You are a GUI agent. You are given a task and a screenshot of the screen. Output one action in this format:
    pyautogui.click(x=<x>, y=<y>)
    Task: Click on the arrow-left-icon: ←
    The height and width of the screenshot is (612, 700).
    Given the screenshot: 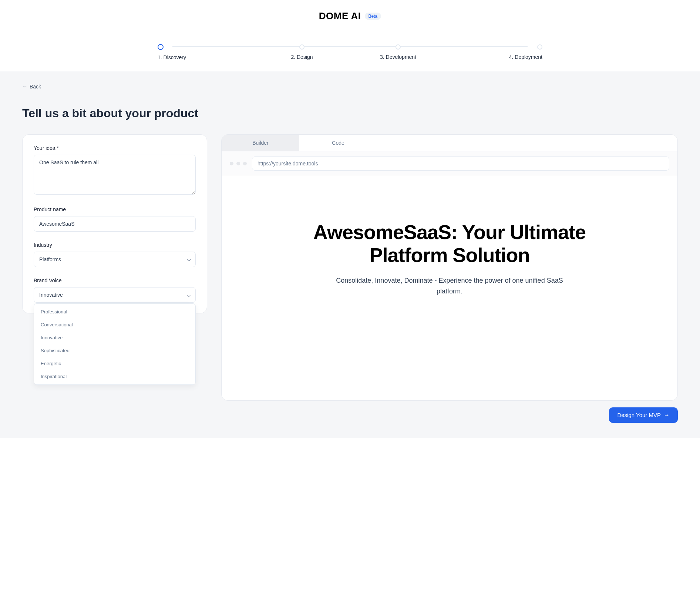 What is the action you would take?
    pyautogui.click(x=25, y=87)
    